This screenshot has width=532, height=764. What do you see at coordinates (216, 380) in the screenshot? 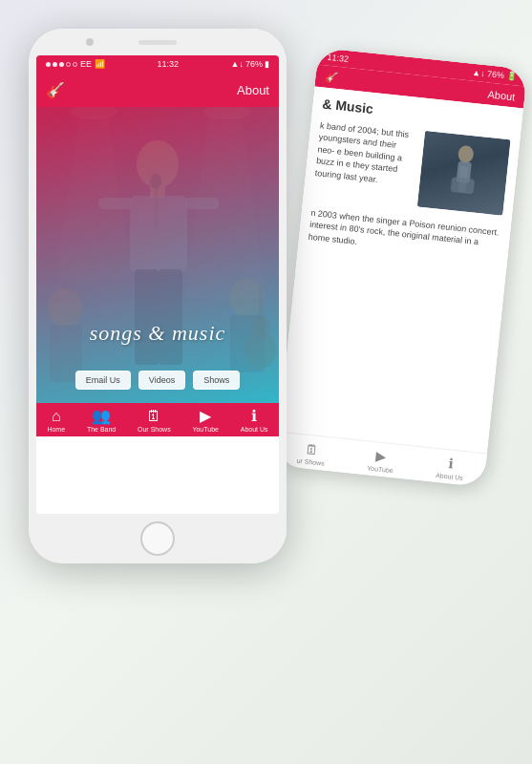
I see `shows-button: Shows` at bounding box center [216, 380].